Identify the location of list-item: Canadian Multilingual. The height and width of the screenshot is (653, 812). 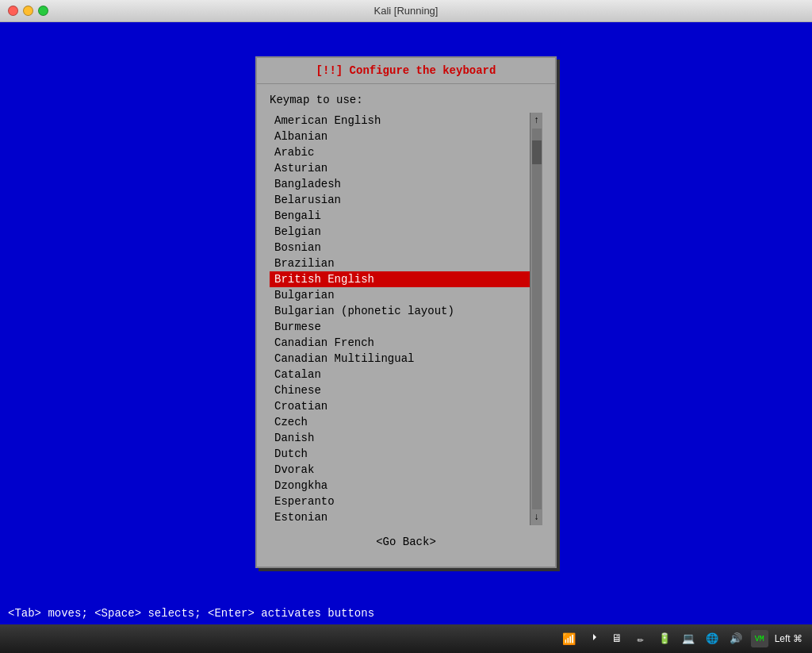
(400, 359).